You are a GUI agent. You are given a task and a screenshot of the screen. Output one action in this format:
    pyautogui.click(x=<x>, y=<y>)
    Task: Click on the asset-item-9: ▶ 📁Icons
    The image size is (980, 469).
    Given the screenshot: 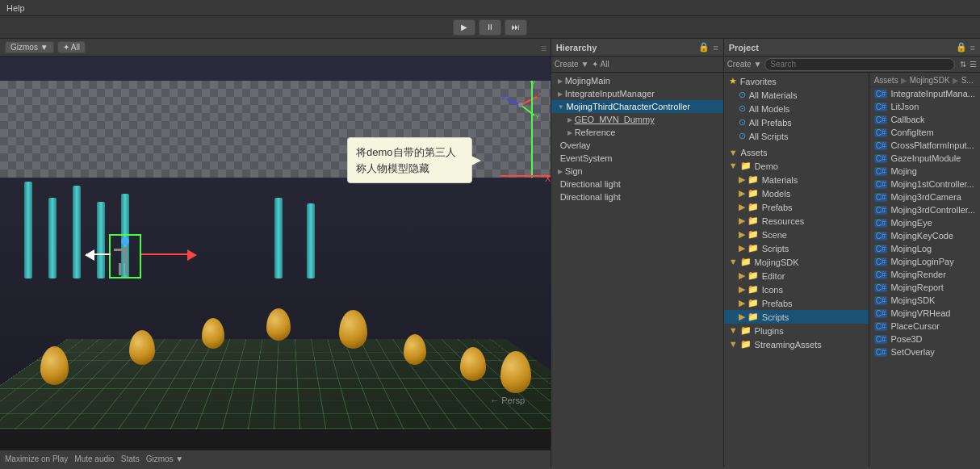 What is the action you would take?
    pyautogui.click(x=796, y=289)
    